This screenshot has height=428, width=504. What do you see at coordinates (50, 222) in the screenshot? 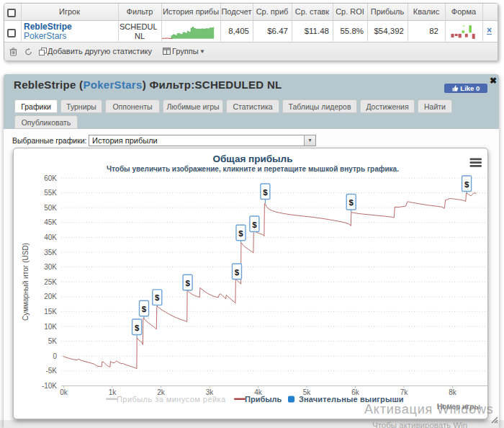
I see `svg-text: 45K` at bounding box center [50, 222].